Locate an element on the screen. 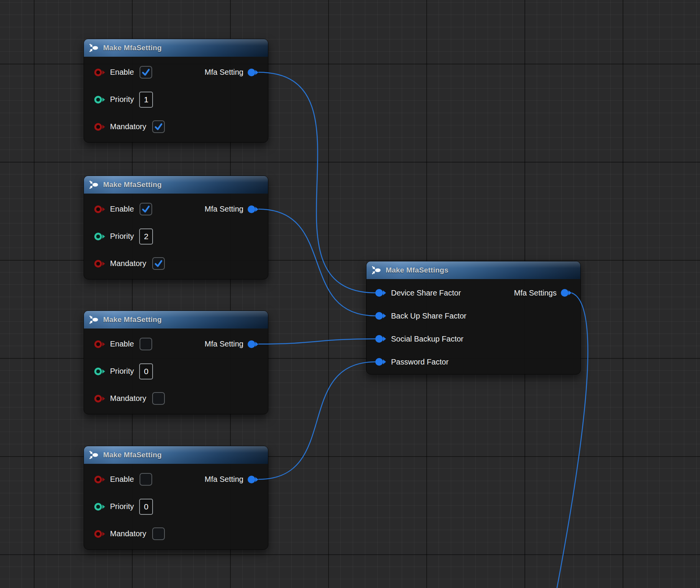 The width and height of the screenshot is (700, 588). blueprint-node-make-mfasetting-2: Make MfaSetting Enable Priority 2 Mandat… is located at coordinates (176, 228).